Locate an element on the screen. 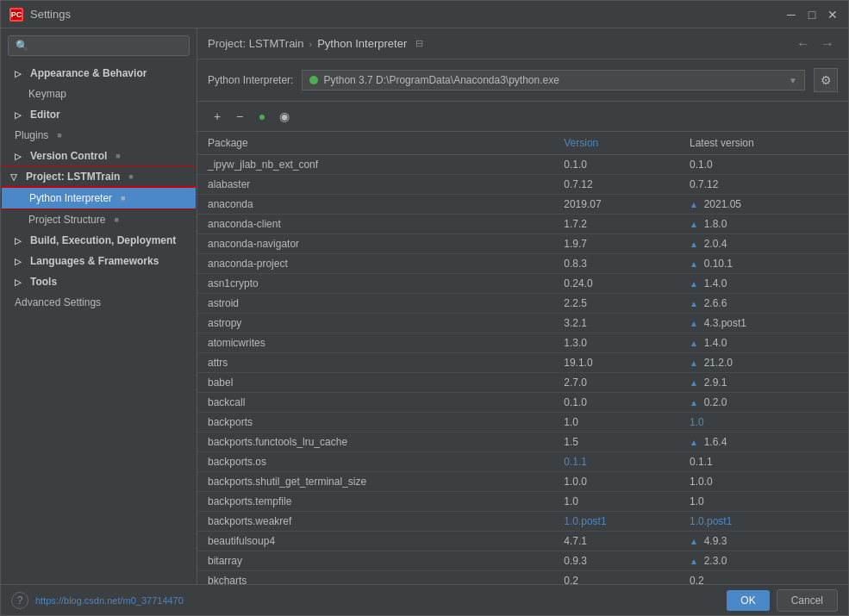  sidebar-item-label: Languages & Frameworks is located at coordinates (95, 261).